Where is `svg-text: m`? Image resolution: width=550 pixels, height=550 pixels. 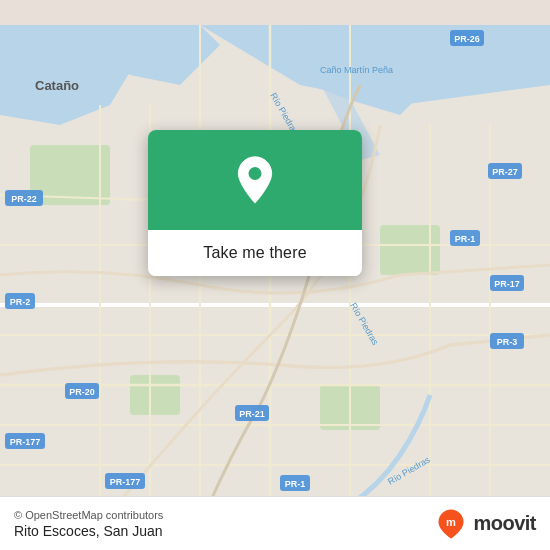 svg-text: m is located at coordinates (451, 522).